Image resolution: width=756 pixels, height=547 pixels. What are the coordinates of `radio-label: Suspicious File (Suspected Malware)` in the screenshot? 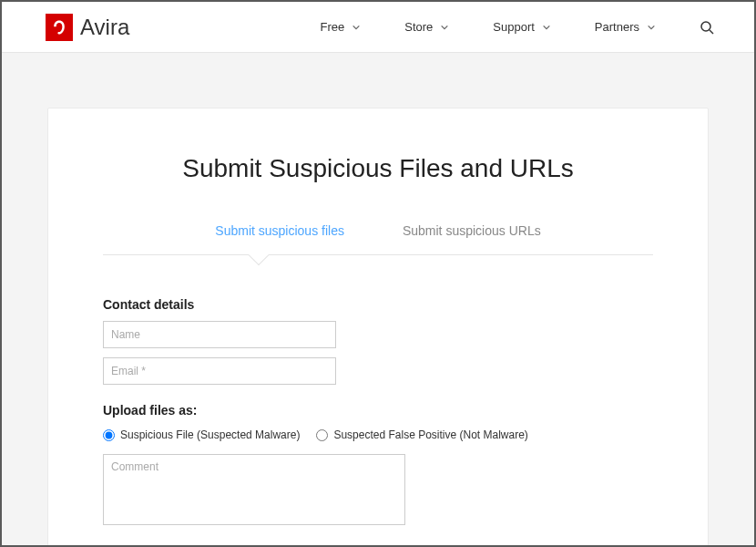 It's located at (209, 435).